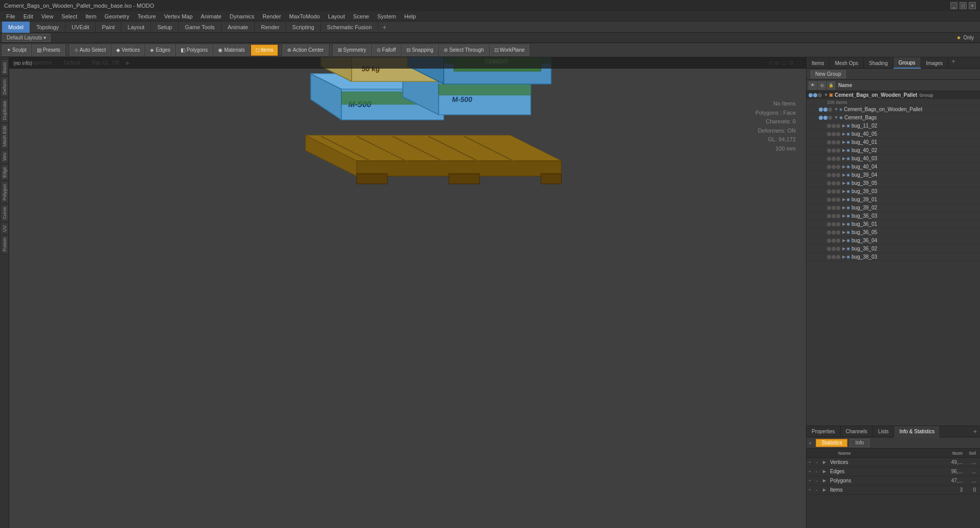  Describe the element at coordinates (828, 74) in the screenshot. I see `new-group-button: New Group` at that location.